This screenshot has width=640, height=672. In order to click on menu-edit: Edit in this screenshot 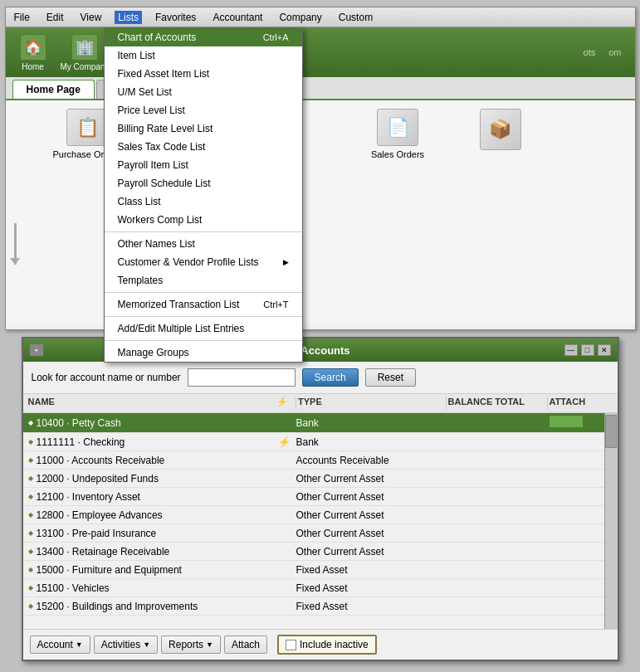, I will do `click(55, 17)`.